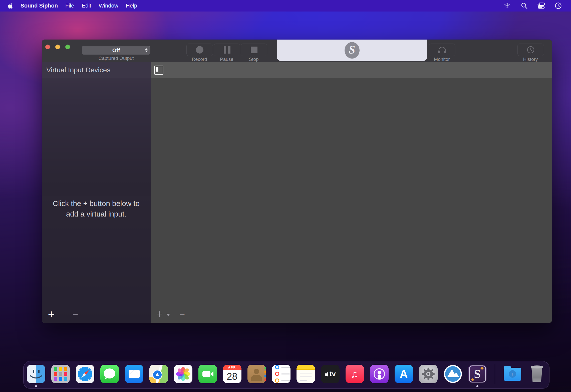 This screenshot has width=571, height=392. Describe the element at coordinates (227, 50) in the screenshot. I see `pause-button` at that location.